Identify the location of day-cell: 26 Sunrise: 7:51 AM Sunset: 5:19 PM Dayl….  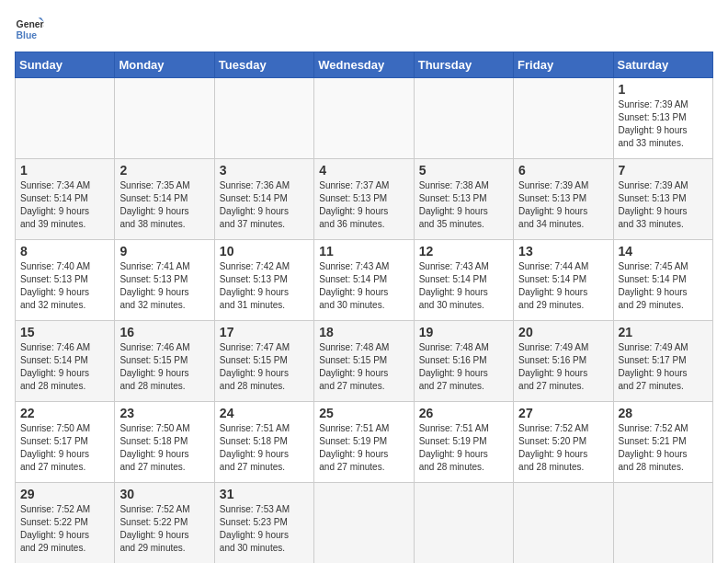
(463, 442).